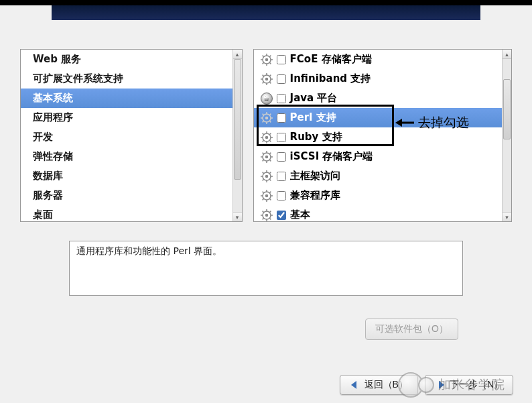 Image resolution: width=532 pixels, height=403 pixels. What do you see at coordinates (393, 215) in the screenshot?
I see `package-label: 基本` at bounding box center [393, 215].